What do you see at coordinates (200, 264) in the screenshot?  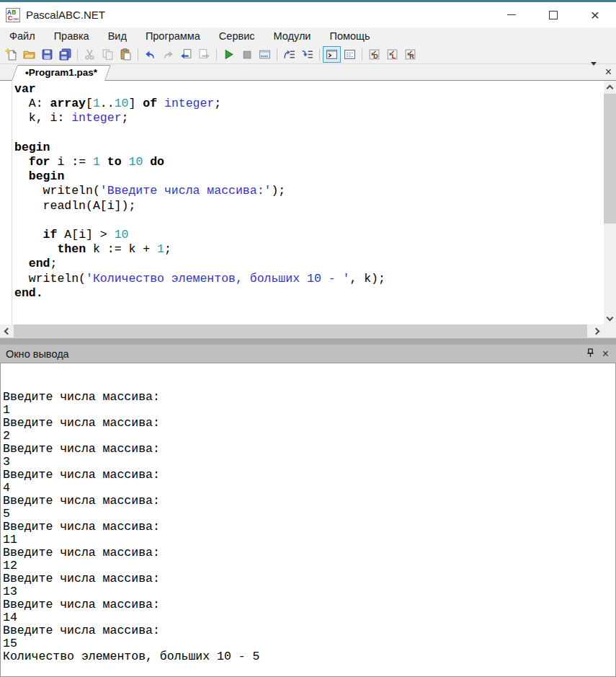 I see `code-line: end;` at bounding box center [200, 264].